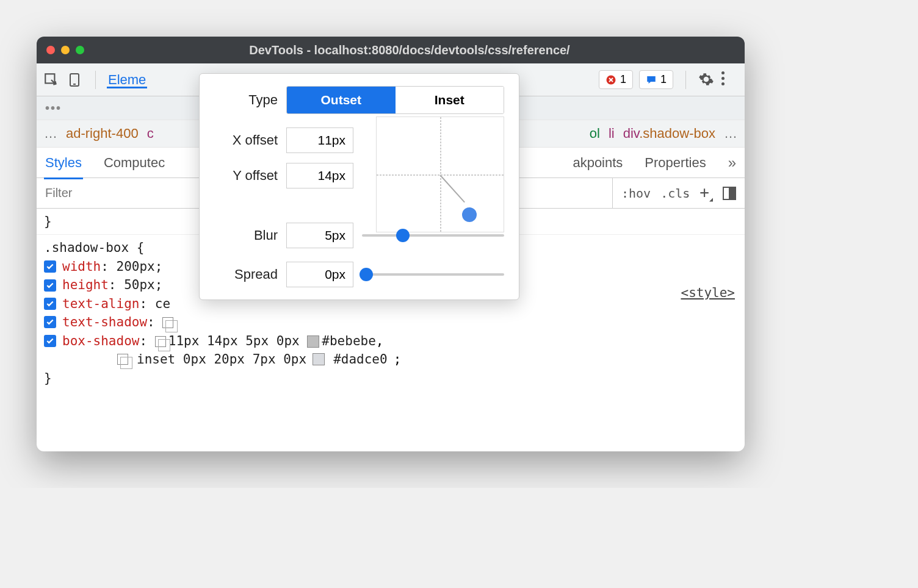 The width and height of the screenshot is (918, 588). I want to click on chevron-right-icon: », so click(732, 163).